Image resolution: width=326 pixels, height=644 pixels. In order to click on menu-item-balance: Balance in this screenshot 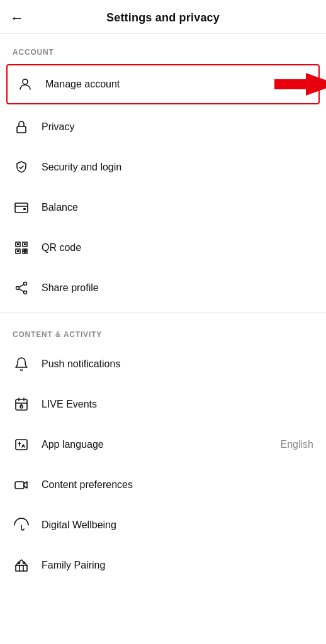, I will do `click(163, 208)`.